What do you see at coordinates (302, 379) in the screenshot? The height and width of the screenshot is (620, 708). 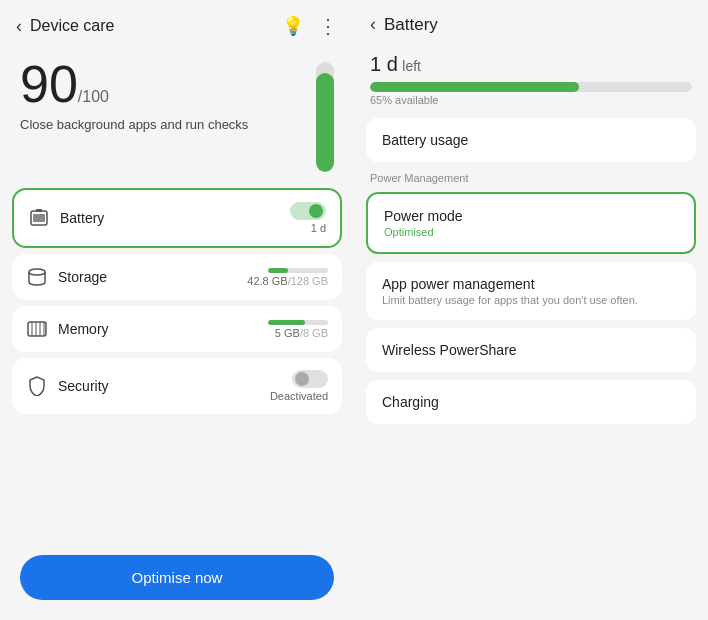 I see `security-toggle-knob` at bounding box center [302, 379].